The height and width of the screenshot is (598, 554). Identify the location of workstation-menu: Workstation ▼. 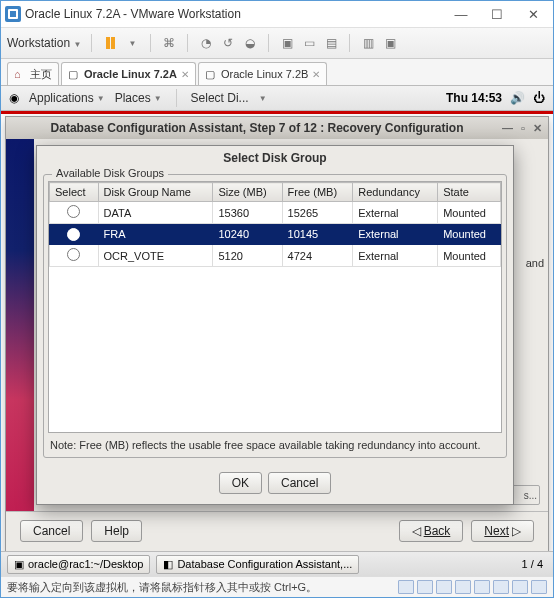
(44, 43).